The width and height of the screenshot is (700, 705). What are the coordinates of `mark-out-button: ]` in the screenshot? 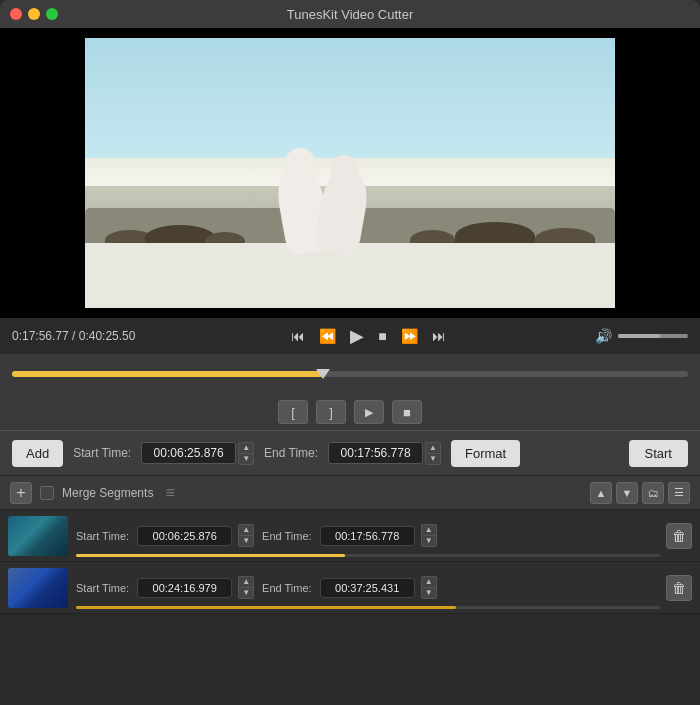 It's located at (331, 412).